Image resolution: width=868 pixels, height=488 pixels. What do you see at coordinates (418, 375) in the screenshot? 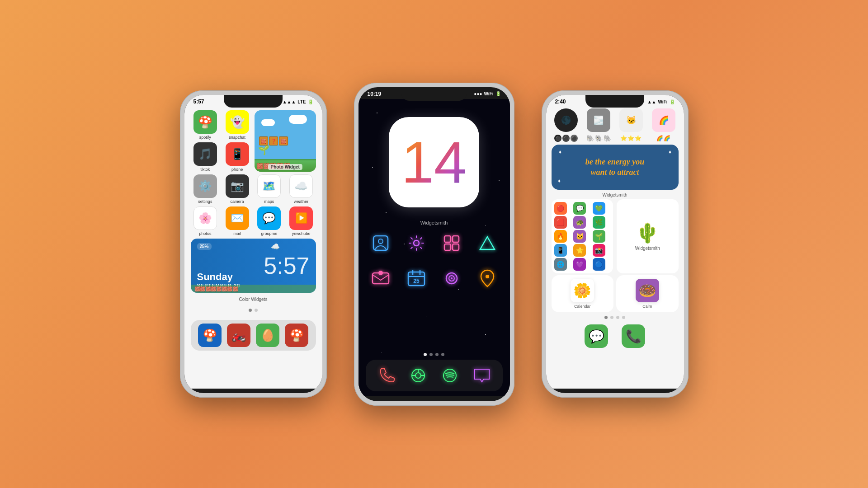
I see `neon-dock-chrome` at bounding box center [418, 375].